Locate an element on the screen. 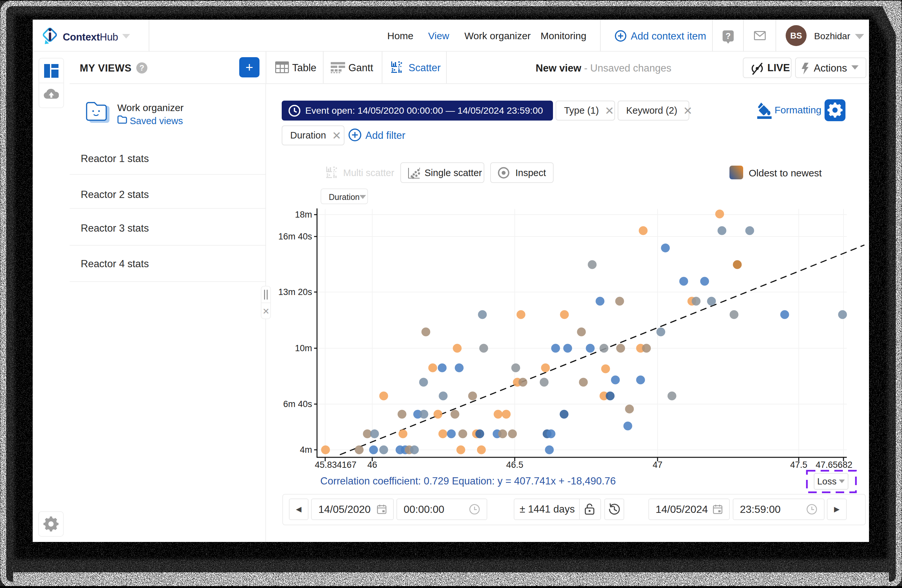 The height and width of the screenshot is (588, 902). svg-text: 4m is located at coordinates (306, 450).